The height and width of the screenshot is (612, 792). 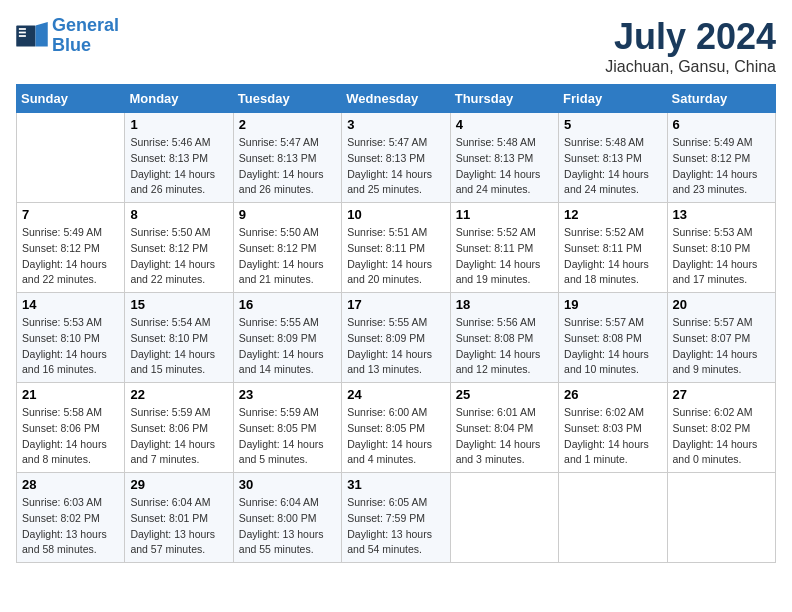 What do you see at coordinates (396, 158) in the screenshot?
I see `week-row-1: 1Sunrise: 5:46 AMSunset: 8:13 PMDaylight…` at bounding box center [396, 158].